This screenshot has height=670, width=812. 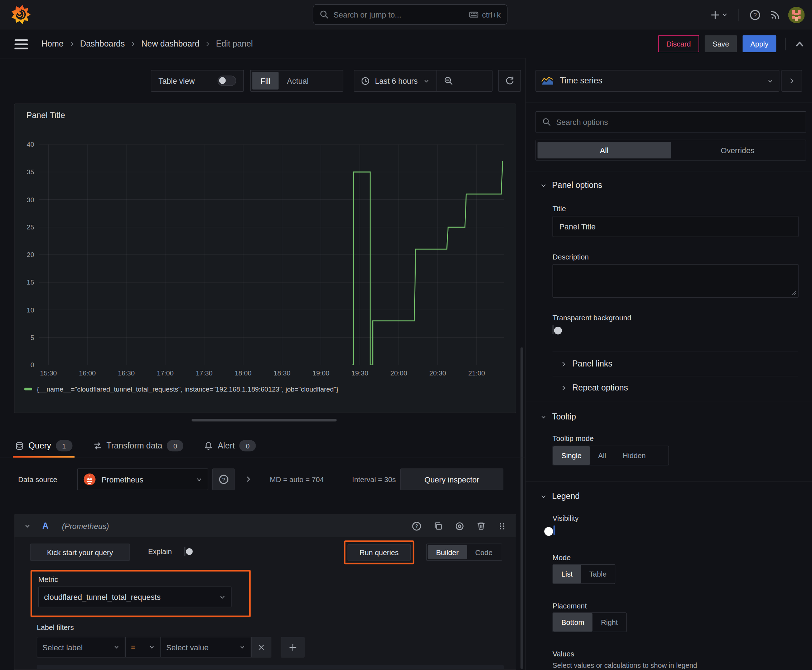 What do you see at coordinates (737, 150) in the screenshot?
I see `tab-overrides: Overrides` at bounding box center [737, 150].